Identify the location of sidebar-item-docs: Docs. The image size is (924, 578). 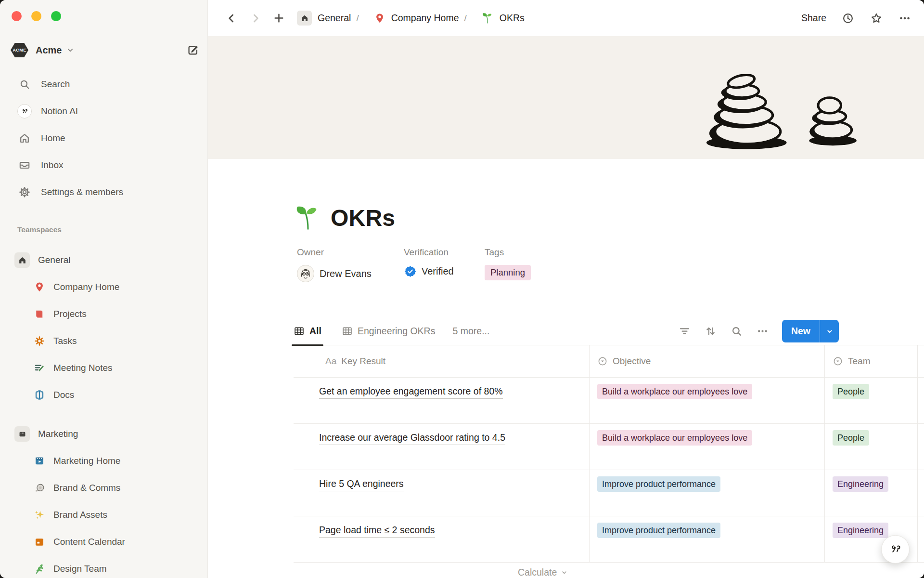
(104, 395).